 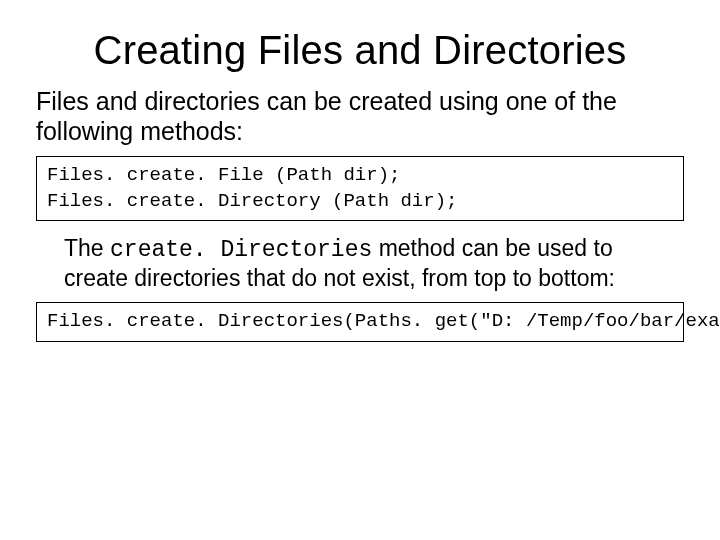 What do you see at coordinates (360, 50) in the screenshot?
I see `slide-title: Creating Files and Directories` at bounding box center [360, 50].